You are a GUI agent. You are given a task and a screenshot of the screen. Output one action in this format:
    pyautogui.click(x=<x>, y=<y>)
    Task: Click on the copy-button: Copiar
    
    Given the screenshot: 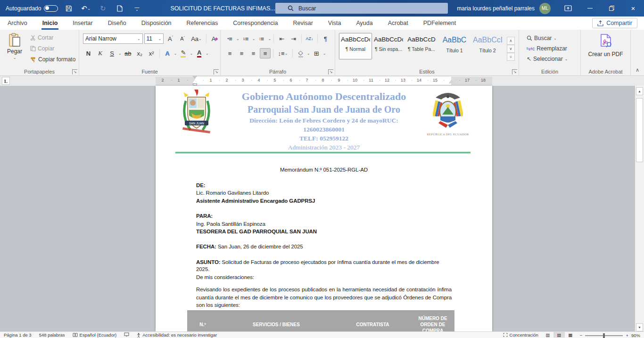 What is the action you would take?
    pyautogui.click(x=53, y=49)
    